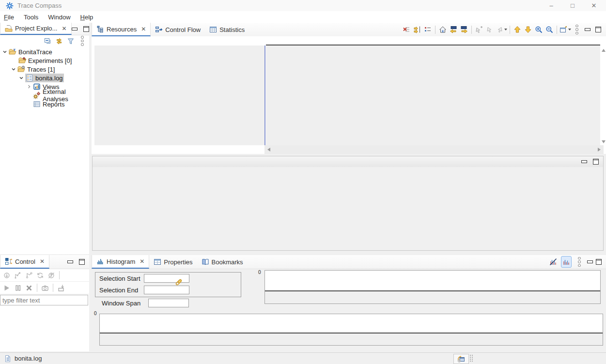 This screenshot has width=606, height=364. Describe the element at coordinates (15, 50) in the screenshot. I see `svg-text: T` at that location.